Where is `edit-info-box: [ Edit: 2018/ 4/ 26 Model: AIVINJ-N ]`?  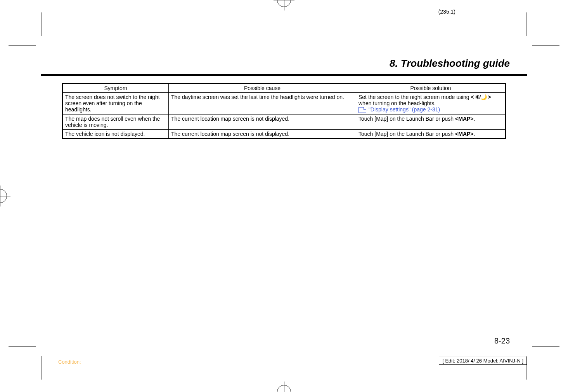
edit-info-box: [ Edit: 2018/ 4/ 26 Model: AIVINJ-N ] is located at coordinates (483, 361).